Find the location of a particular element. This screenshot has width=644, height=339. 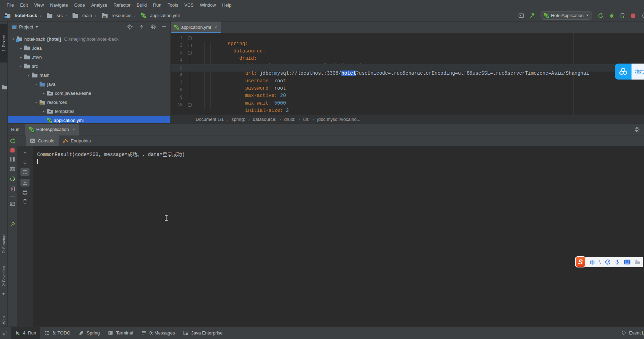

breadcrumb-item: src is located at coordinates (50, 15).